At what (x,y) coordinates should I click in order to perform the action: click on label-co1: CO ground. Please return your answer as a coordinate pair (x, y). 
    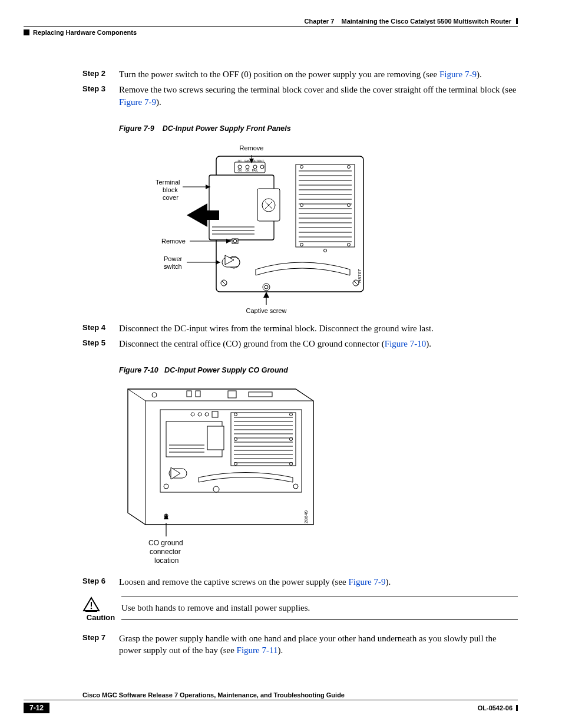
    Looking at the image, I should click on (166, 543).